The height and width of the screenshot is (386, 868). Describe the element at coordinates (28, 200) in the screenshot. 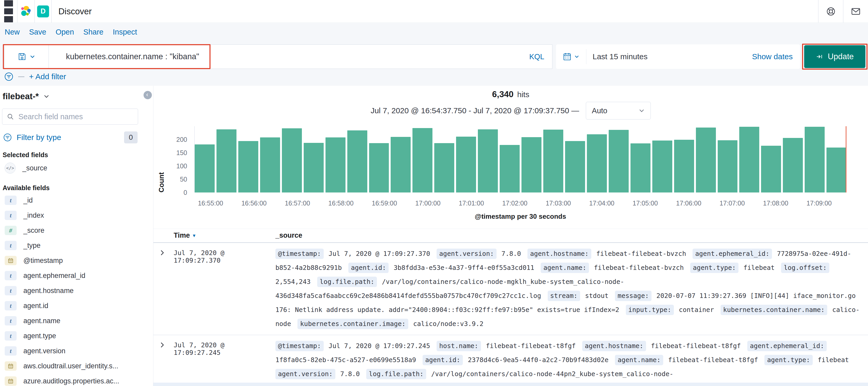

I see `field-label: _id` at that location.